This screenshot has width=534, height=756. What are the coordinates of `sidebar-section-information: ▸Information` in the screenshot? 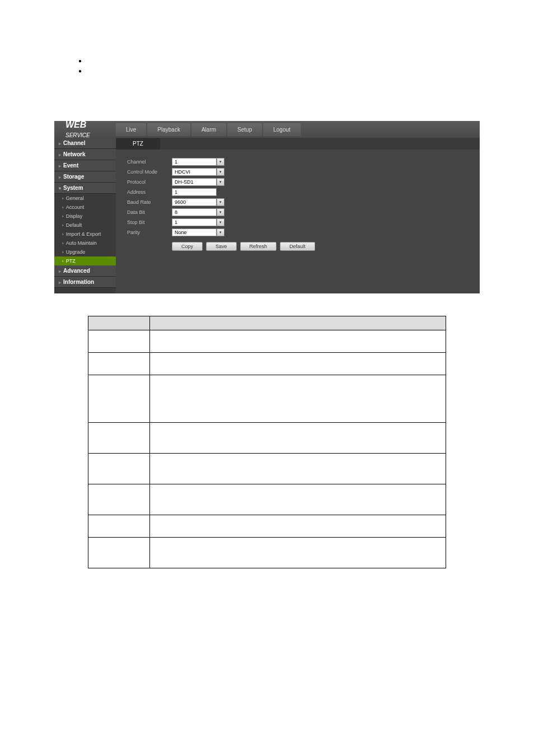 It's located at (85, 282).